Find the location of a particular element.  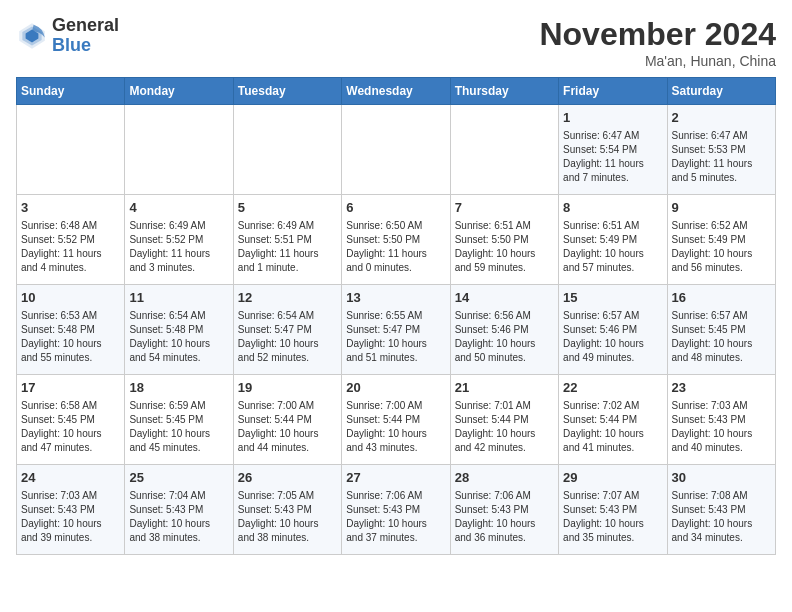

header-monday: Monday is located at coordinates (179, 92).